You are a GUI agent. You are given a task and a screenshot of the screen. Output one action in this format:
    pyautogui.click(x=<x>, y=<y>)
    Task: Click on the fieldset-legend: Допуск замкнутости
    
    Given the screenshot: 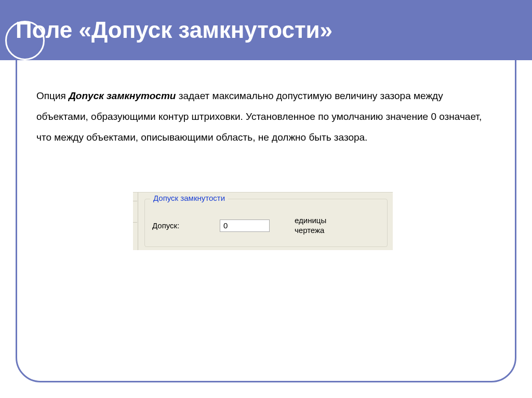 What is the action you would take?
    pyautogui.click(x=189, y=198)
    